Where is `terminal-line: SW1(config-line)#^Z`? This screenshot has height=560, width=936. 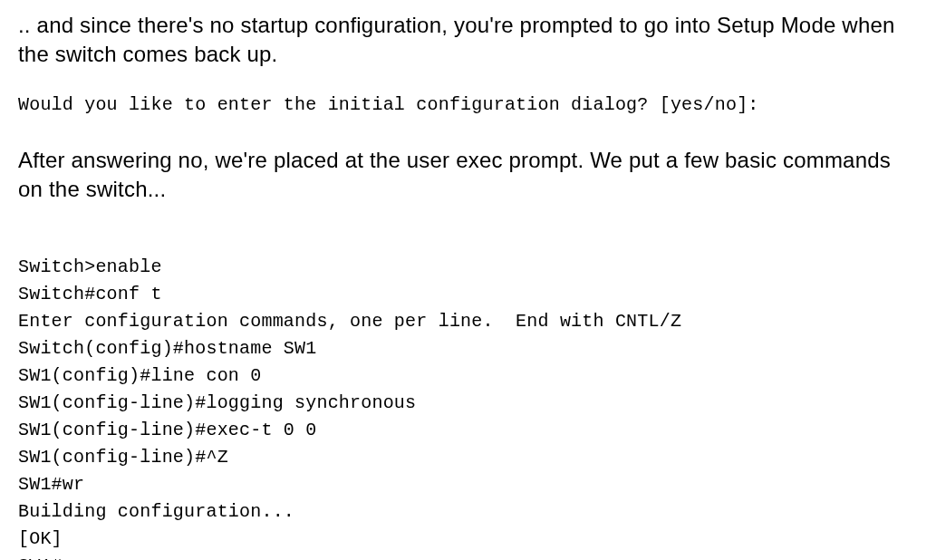
terminal-line: SW1(config-line)#^Z is located at coordinates (123, 457).